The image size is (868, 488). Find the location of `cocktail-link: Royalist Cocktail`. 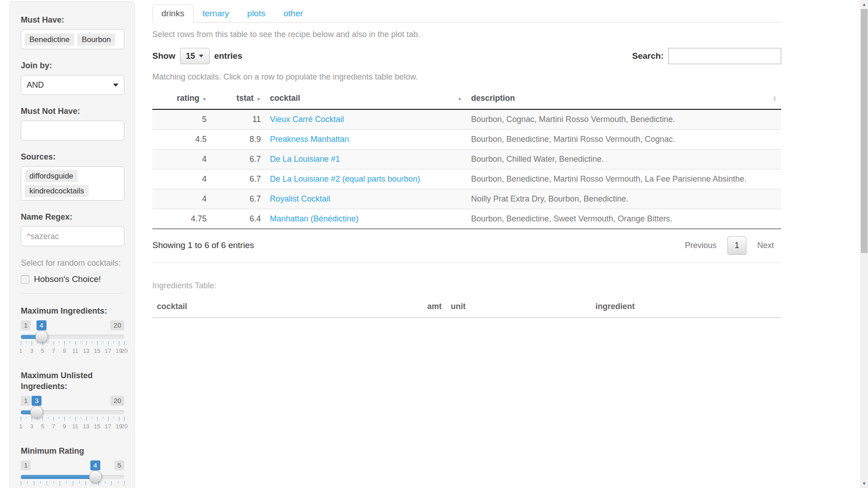

cocktail-link: Royalist Cocktail is located at coordinates (300, 199).